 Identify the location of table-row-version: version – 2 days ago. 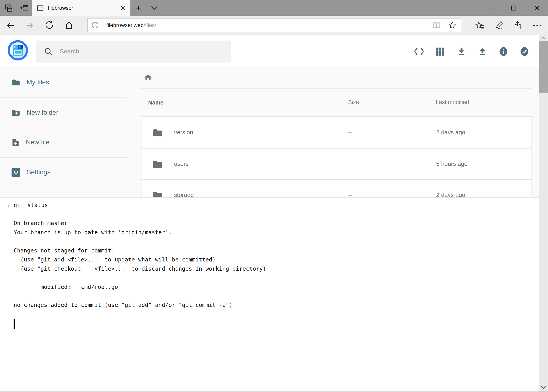
(336, 132).